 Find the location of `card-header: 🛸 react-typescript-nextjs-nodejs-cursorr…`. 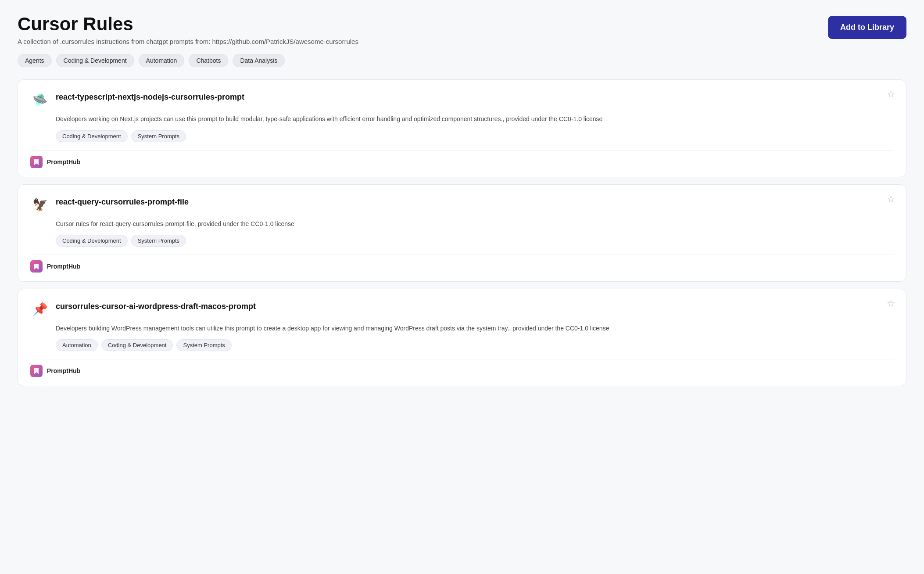

card-header: 🛸 react-typescript-nextjs-nodejs-cursorr… is located at coordinates (462, 100).